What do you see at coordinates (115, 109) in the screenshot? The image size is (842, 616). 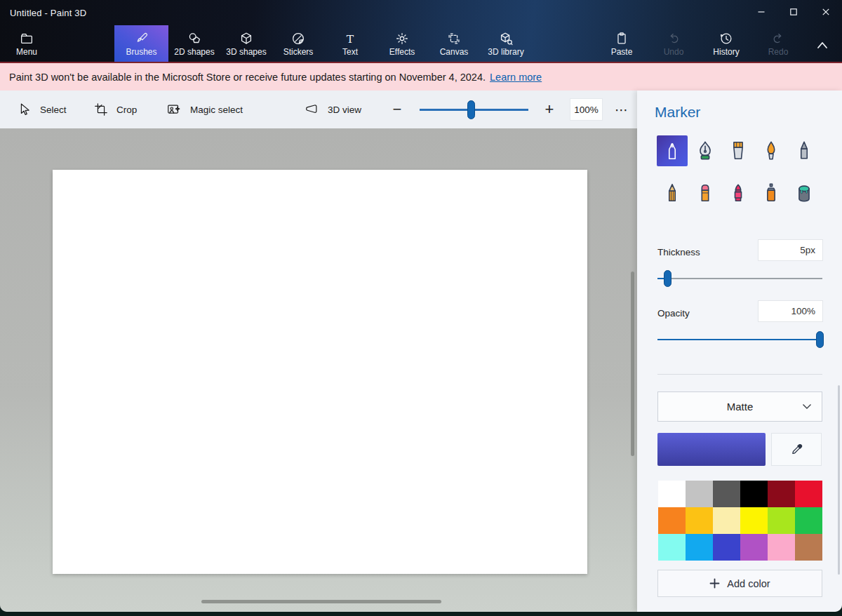 I see `crop-tool: Crop` at bounding box center [115, 109].